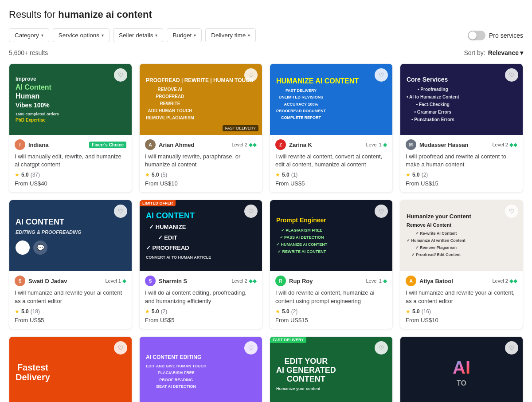 The width and height of the screenshot is (532, 402). I want to click on seller-row-8: A Atiya Batool Level 2 ◆◆, so click(462, 281).